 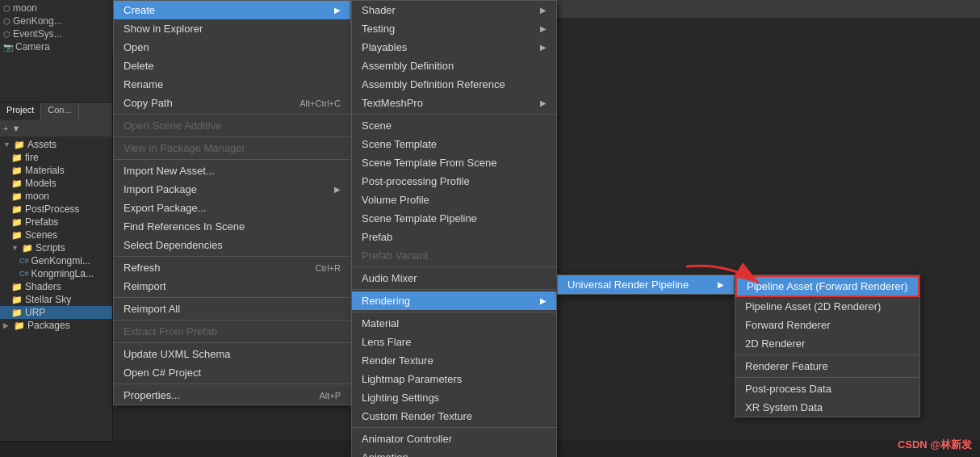 What do you see at coordinates (232, 308) in the screenshot?
I see `ctx-item-reimport-all: Reimport All` at bounding box center [232, 308].